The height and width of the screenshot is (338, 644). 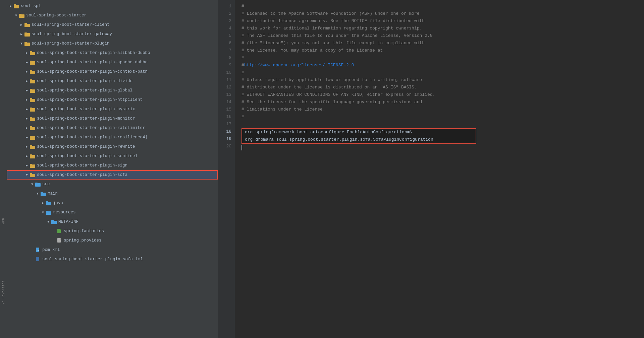 I want to click on tree-item-soul-spring-boot-starter-plugin-global: soul-spring-boot-starter-plugin-global, so click(x=112, y=90).